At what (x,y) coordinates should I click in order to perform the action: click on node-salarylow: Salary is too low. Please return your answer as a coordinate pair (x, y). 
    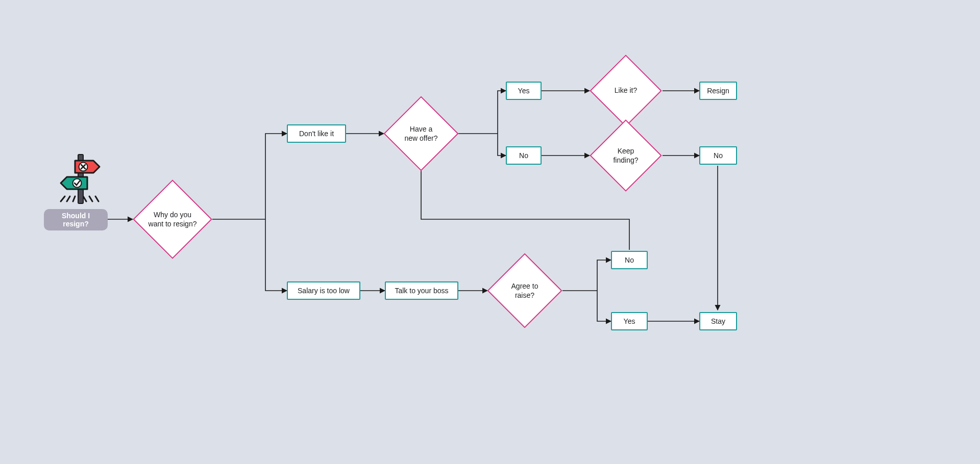
    Looking at the image, I should click on (324, 291).